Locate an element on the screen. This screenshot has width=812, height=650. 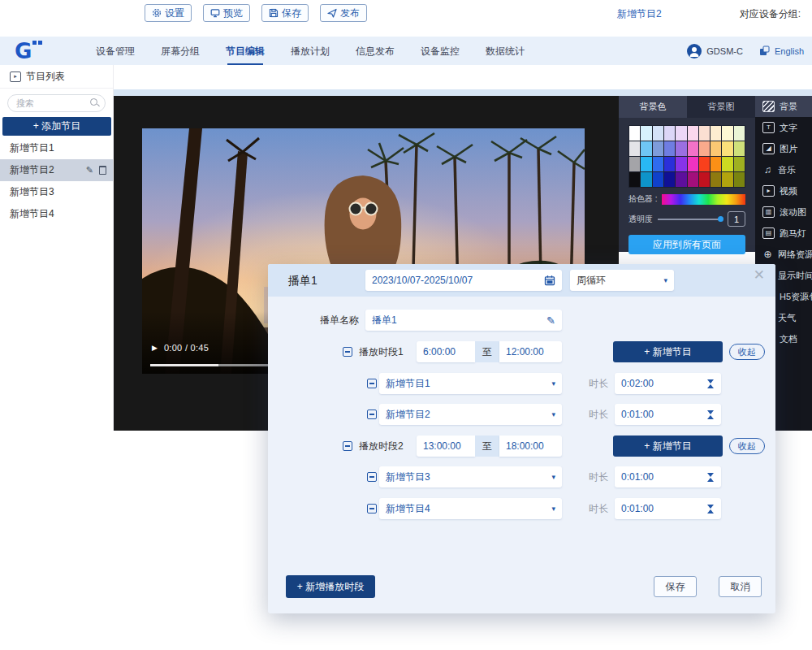
duration-input: 0:02:00 is located at coordinates (667, 384).